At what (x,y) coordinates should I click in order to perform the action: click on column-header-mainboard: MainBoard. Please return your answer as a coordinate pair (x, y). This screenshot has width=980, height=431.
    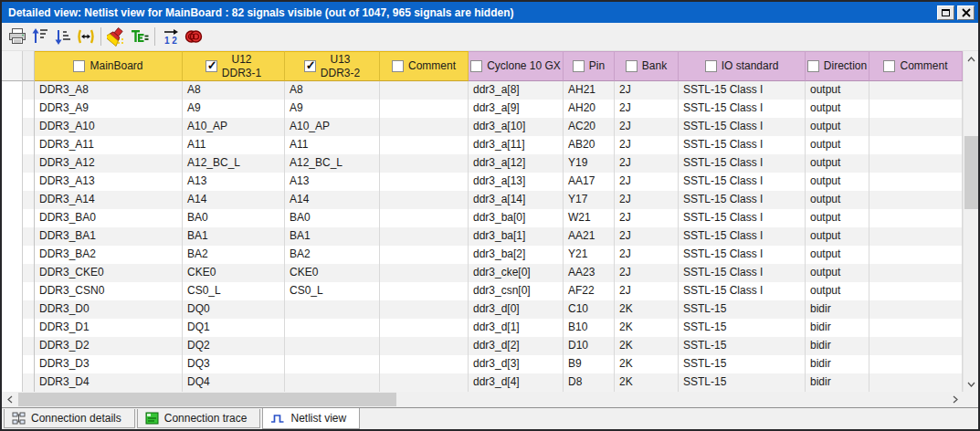
    Looking at the image, I should click on (109, 66).